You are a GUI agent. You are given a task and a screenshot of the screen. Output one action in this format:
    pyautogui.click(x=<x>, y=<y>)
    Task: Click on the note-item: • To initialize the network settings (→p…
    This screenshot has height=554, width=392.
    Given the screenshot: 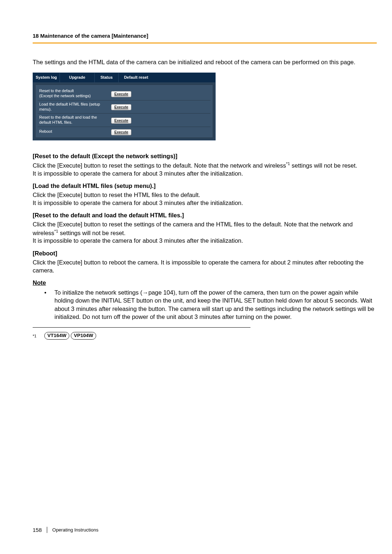 What is the action you would take?
    pyautogui.click(x=215, y=305)
    